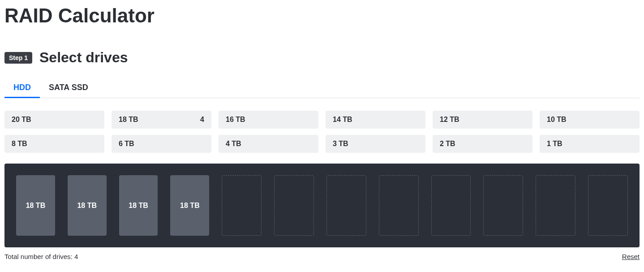 Image resolution: width=644 pixels, height=272 pixels. What do you see at coordinates (69, 88) in the screenshot?
I see `tab-sata-ssd: SATA SSD` at bounding box center [69, 88].